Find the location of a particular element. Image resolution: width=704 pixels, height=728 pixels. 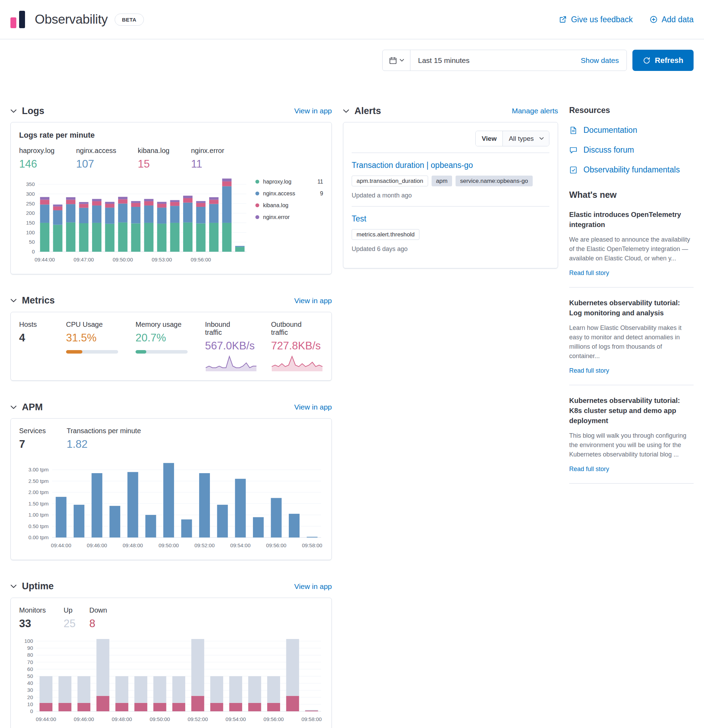

time-range-value: Last 15 minutes is located at coordinates (495, 60).